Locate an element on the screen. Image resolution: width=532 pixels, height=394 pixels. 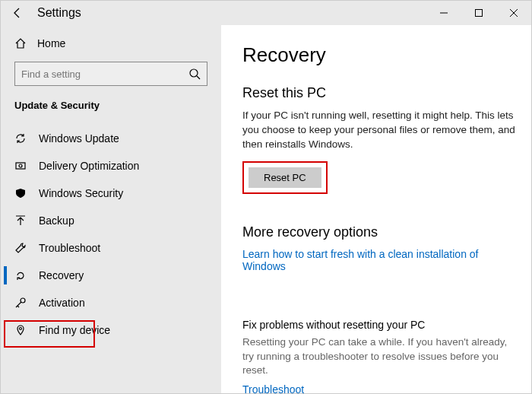
reset-heading: Reset this PC is located at coordinates (379, 93).